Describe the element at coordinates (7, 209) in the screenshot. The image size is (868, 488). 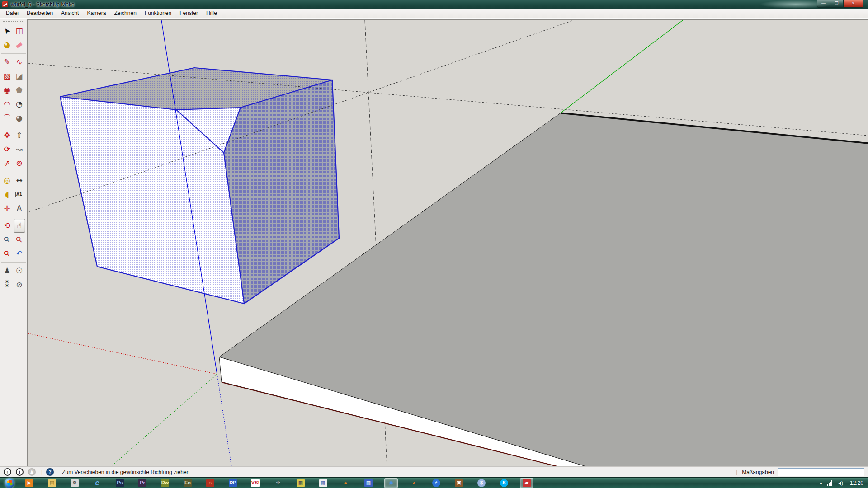
I see `axes-tool: ✛` at that location.